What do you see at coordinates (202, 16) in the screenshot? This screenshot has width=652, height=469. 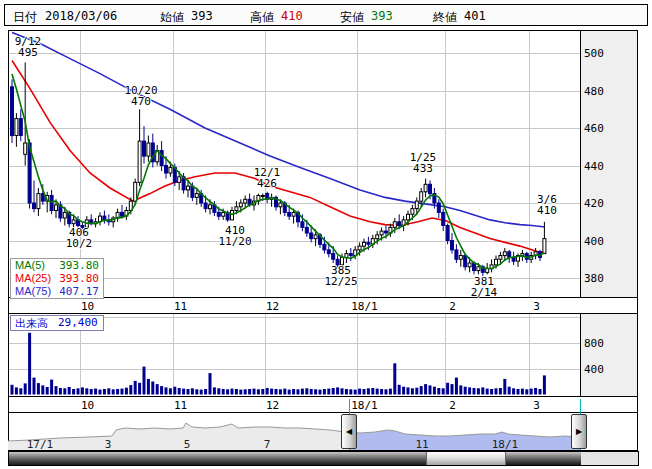 I see `open-value: 393` at bounding box center [202, 16].